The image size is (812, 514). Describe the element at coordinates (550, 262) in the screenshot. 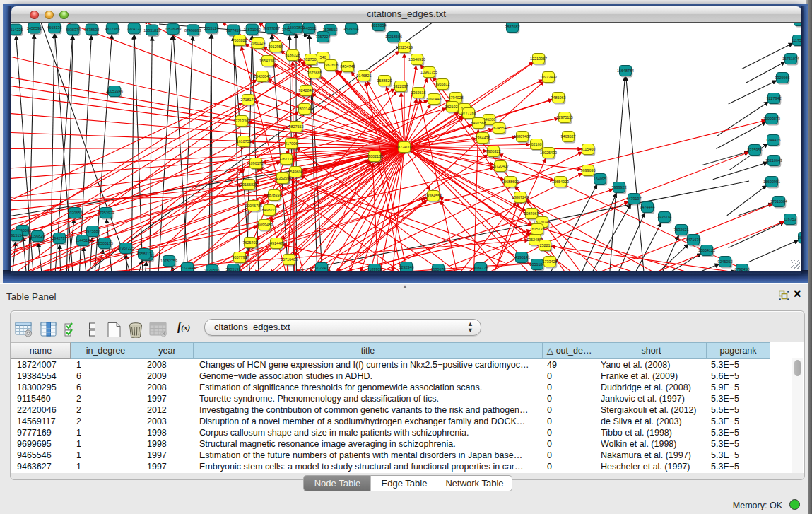

I see `svg-text: 1733426` at that location.